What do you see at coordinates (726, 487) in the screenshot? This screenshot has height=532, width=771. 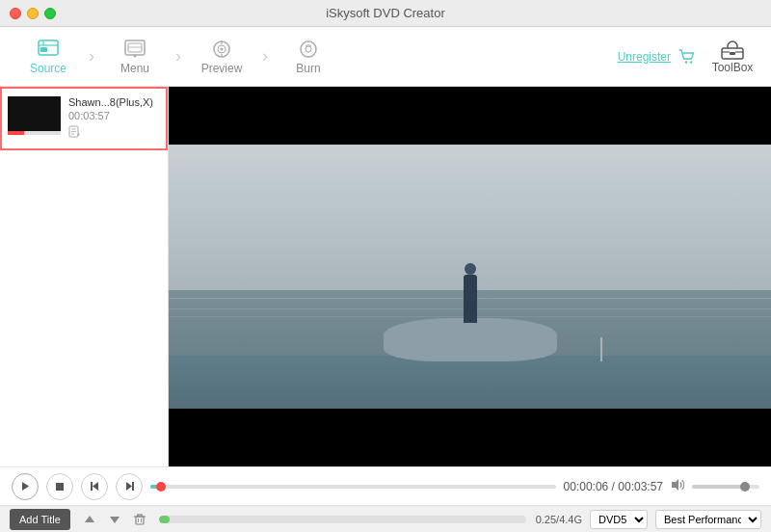 I see `volume-slider` at bounding box center [726, 487].